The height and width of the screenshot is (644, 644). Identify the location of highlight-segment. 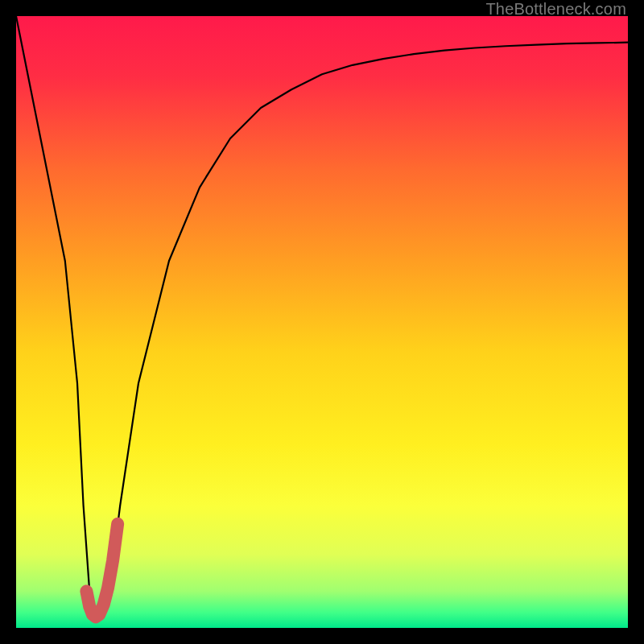
(101, 571).